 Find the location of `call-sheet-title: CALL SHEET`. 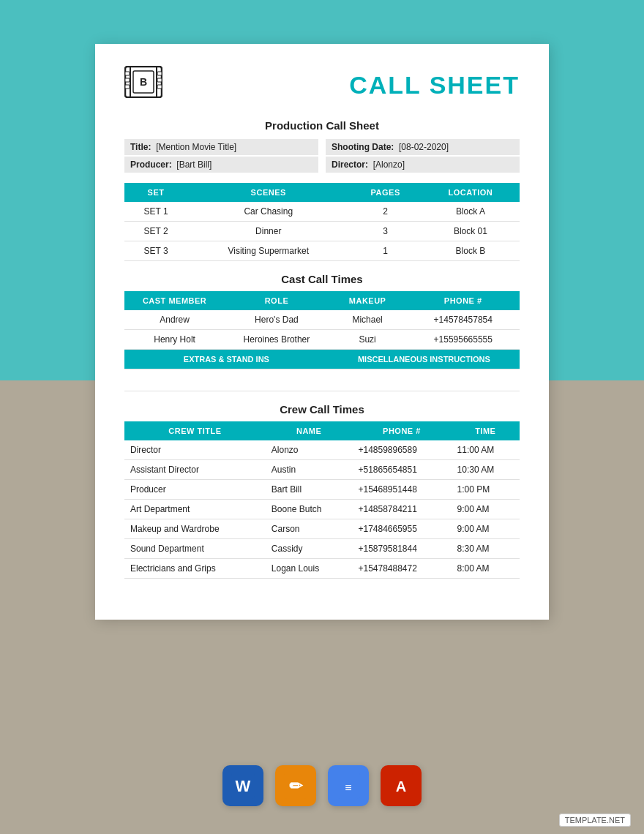

call-sheet-title: CALL SHEET is located at coordinates (435, 85).